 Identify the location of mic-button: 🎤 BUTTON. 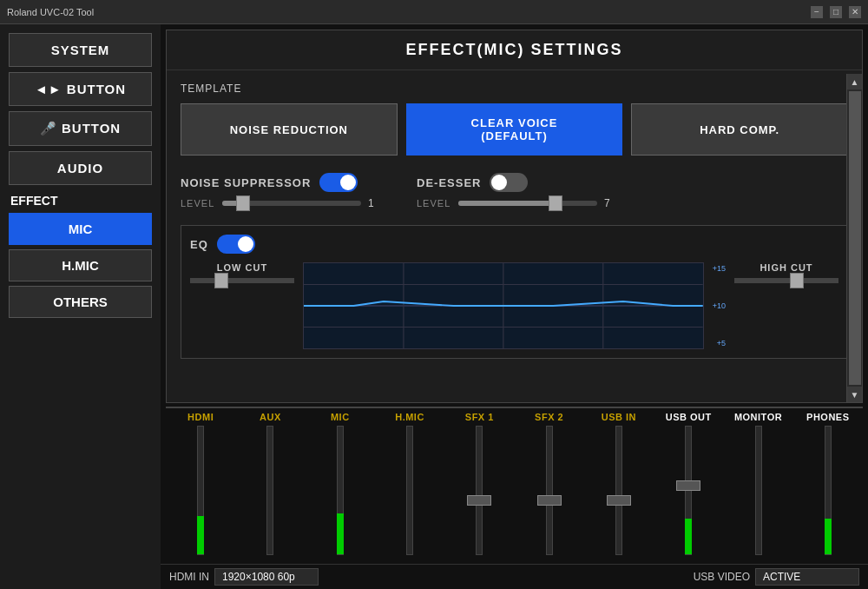
(80, 129).